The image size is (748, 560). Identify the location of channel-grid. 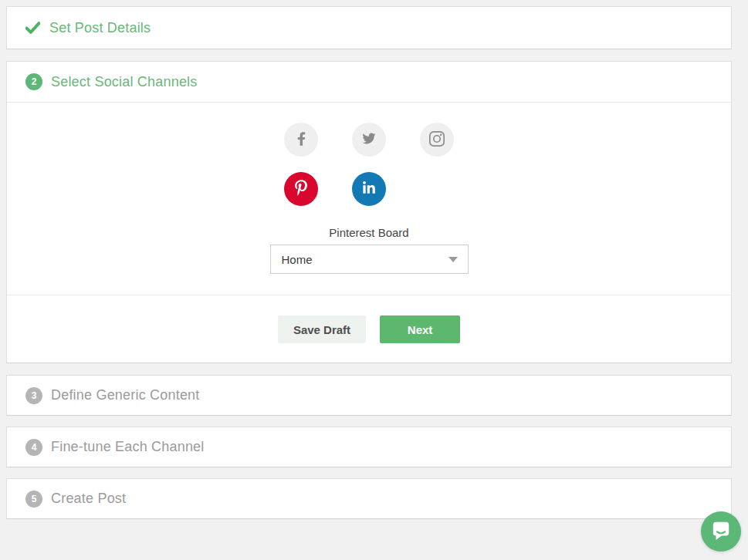
(369, 164).